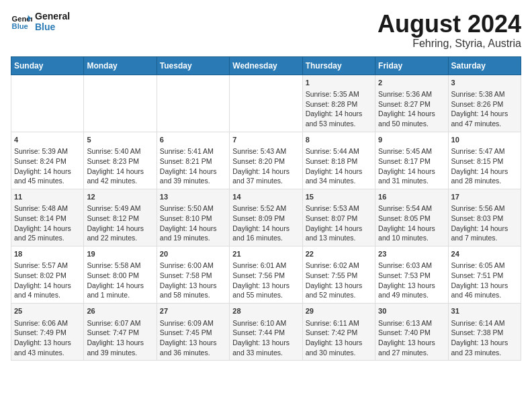 The width and height of the screenshot is (532, 411). What do you see at coordinates (485, 353) in the screenshot?
I see `day-info-line: and 23 minutes.` at bounding box center [485, 353].